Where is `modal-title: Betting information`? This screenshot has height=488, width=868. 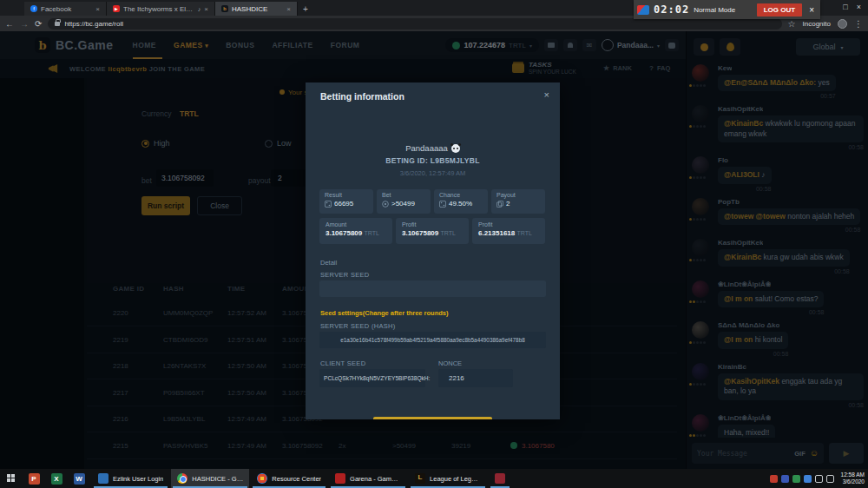 modal-title: Betting information is located at coordinates (363, 96).